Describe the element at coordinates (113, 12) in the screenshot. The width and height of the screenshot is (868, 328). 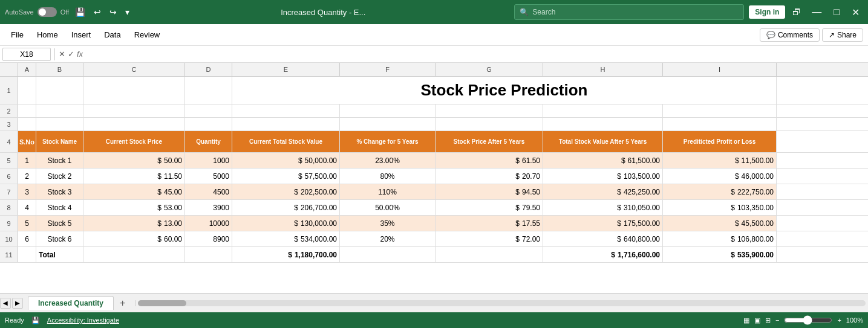
I see `redo-button: ↪` at that location.